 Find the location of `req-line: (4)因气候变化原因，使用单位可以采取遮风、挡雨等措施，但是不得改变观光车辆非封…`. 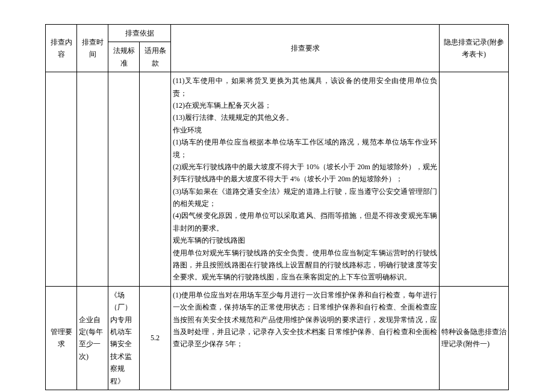

req-line: (4)因气候变化原因，使用单位可以采取遮风、挡雨等措施，但是不得改变观光车辆非封… is located at coordinates (305, 222).